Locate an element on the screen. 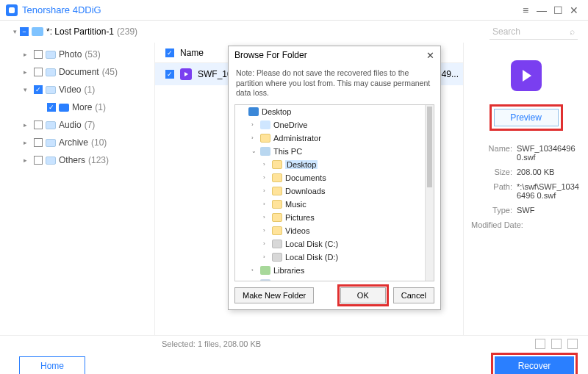 The image size is (588, 374). folder-tree-item: ›Pictures is located at coordinates (330, 217).